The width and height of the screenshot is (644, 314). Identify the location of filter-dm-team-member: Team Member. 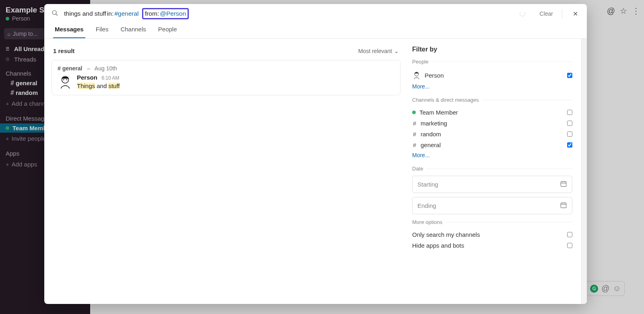
(492, 113).